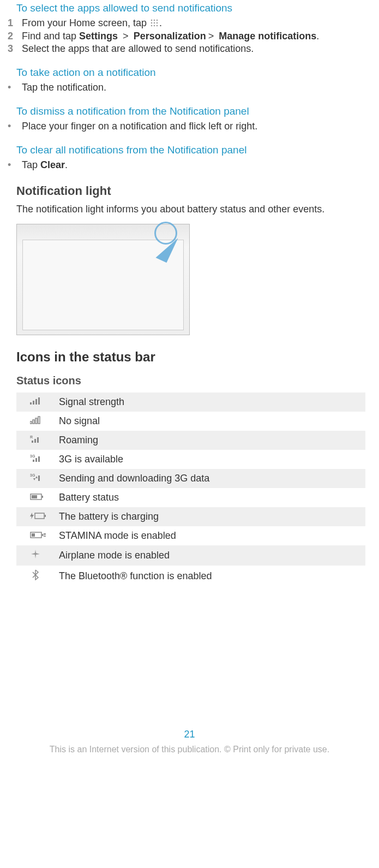 Image resolution: width=379 pixels, height=868 pixels. I want to click on battery-icon, so click(35, 496).